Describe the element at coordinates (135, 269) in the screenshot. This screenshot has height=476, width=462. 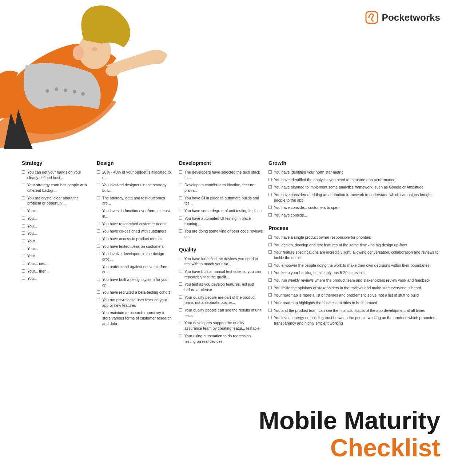
I see `list-item: You understand against native platform g…` at that location.